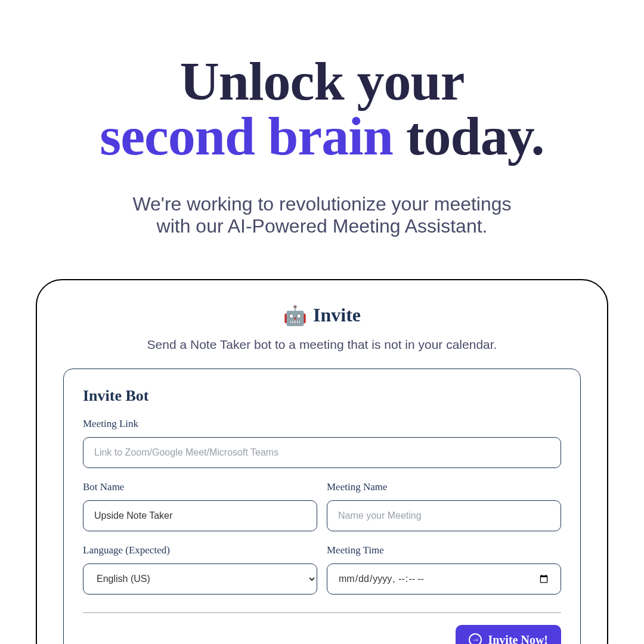  I want to click on language-field: Language (Expected) English (US), so click(200, 569).